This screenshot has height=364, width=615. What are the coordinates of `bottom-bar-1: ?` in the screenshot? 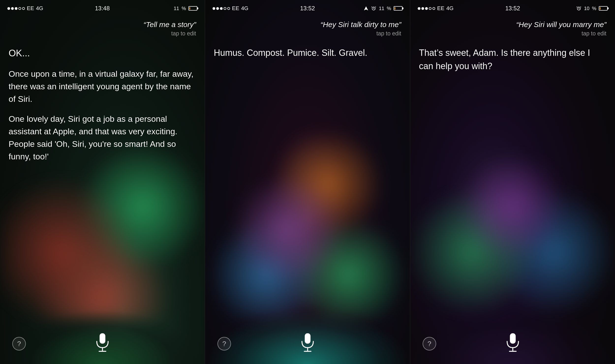 It's located at (102, 342).